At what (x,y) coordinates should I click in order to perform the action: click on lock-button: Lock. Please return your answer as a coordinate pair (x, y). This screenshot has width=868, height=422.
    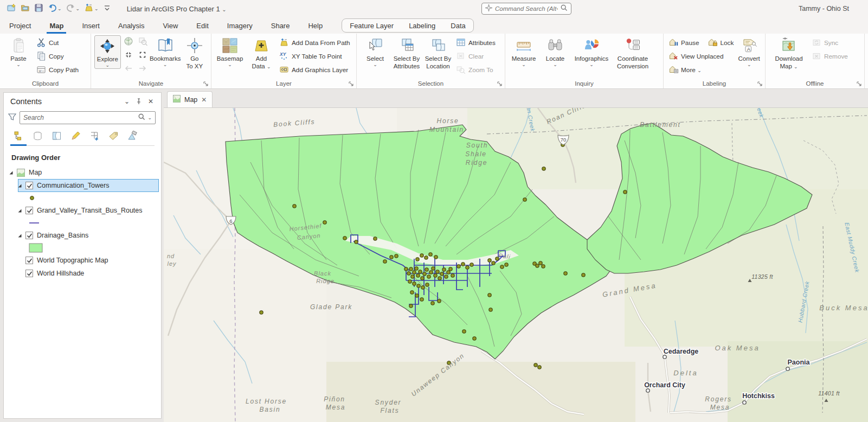
    Looking at the image, I should click on (721, 43).